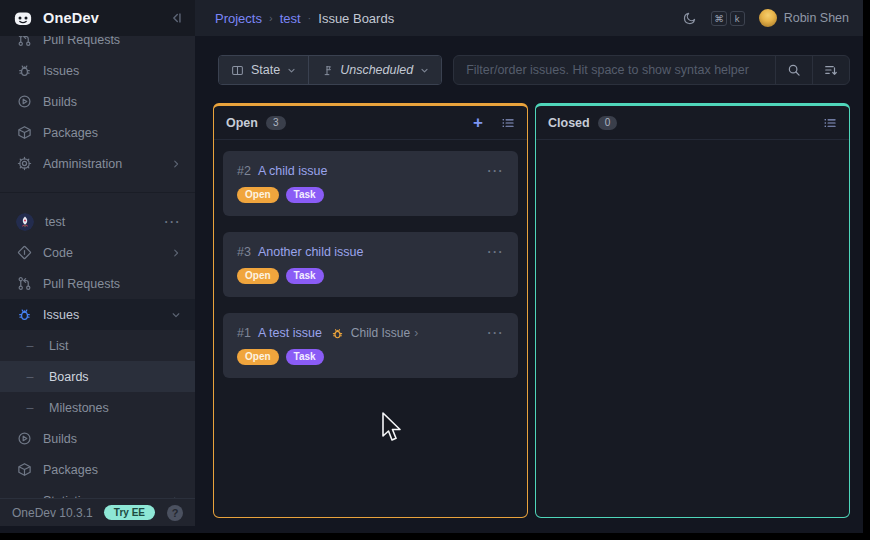  What do you see at coordinates (98, 314) in the screenshot?
I see `sidebar-item-project-issues: Issues` at bounding box center [98, 314].